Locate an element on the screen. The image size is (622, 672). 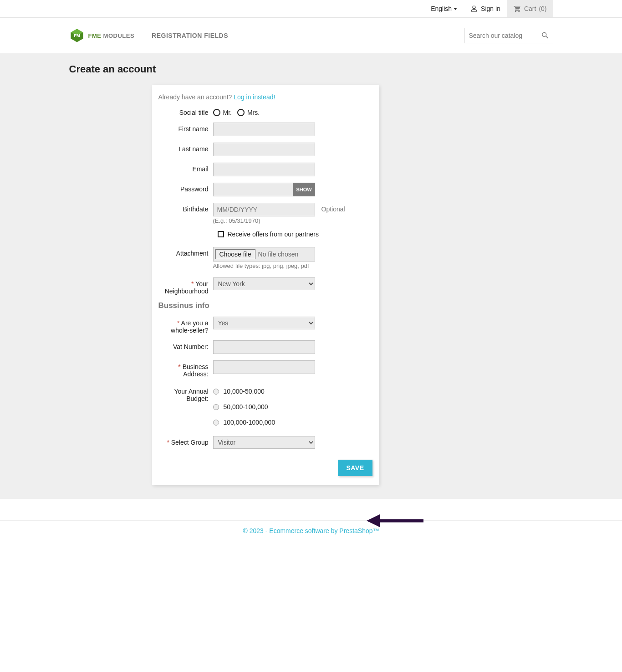
radio-mrs is located at coordinates (241, 113).